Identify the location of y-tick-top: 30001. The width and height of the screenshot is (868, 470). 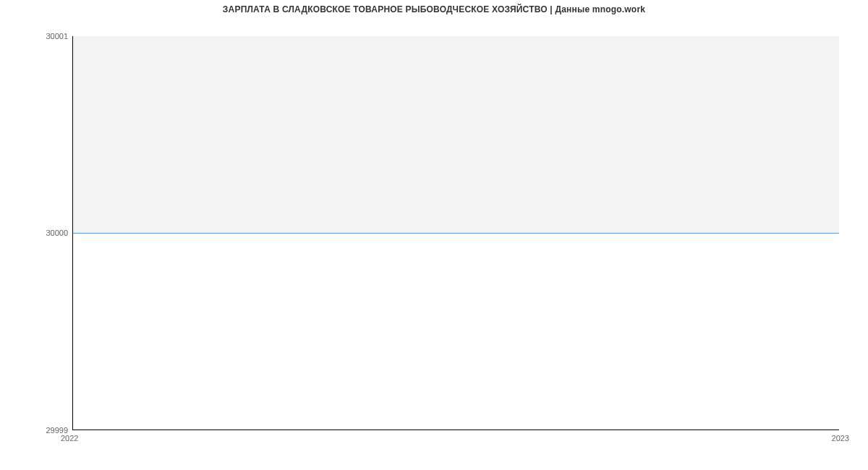
(35, 36).